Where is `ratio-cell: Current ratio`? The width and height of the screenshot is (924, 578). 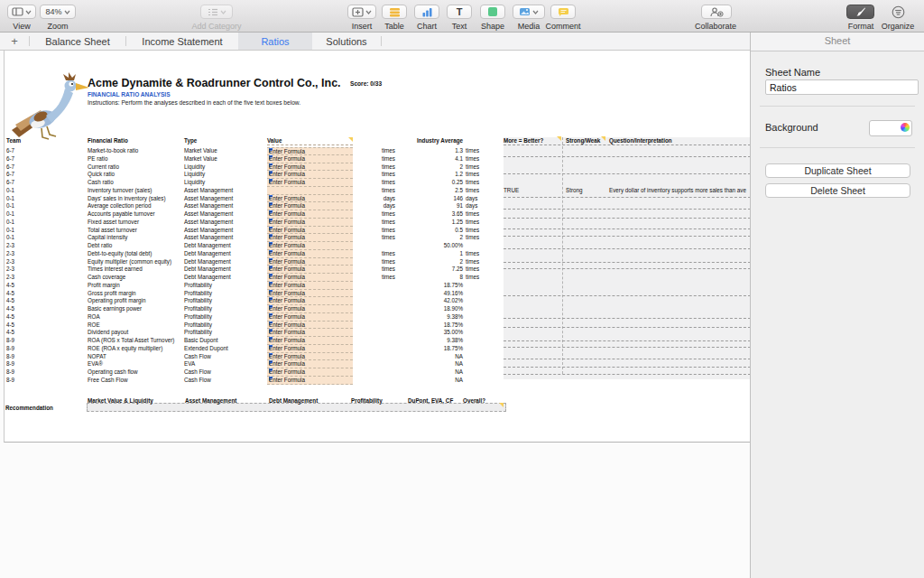
ratio-cell: Current ratio is located at coordinates (103, 166).